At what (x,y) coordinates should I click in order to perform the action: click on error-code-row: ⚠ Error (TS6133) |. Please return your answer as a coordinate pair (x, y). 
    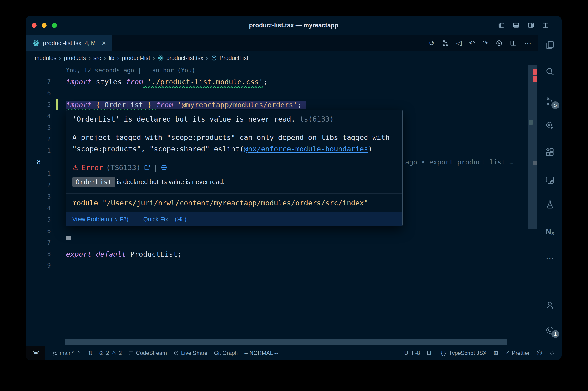
    Looking at the image, I should click on (234, 166).